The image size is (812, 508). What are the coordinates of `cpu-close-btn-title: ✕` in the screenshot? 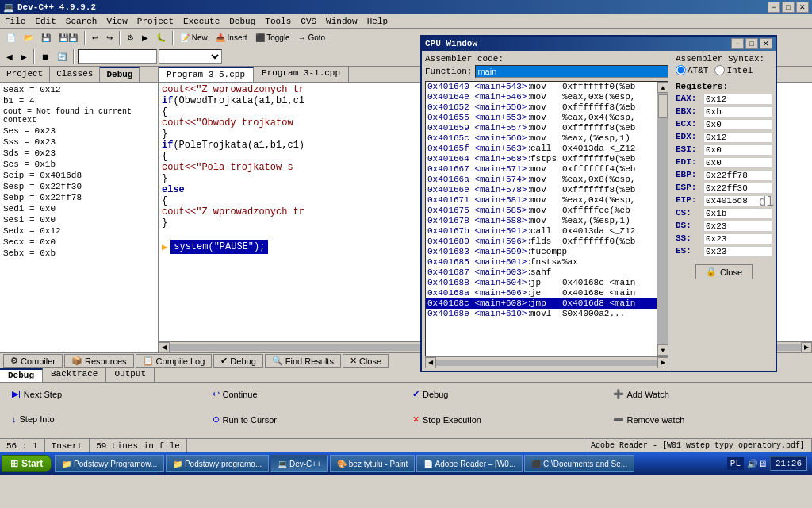 It's located at (766, 44).